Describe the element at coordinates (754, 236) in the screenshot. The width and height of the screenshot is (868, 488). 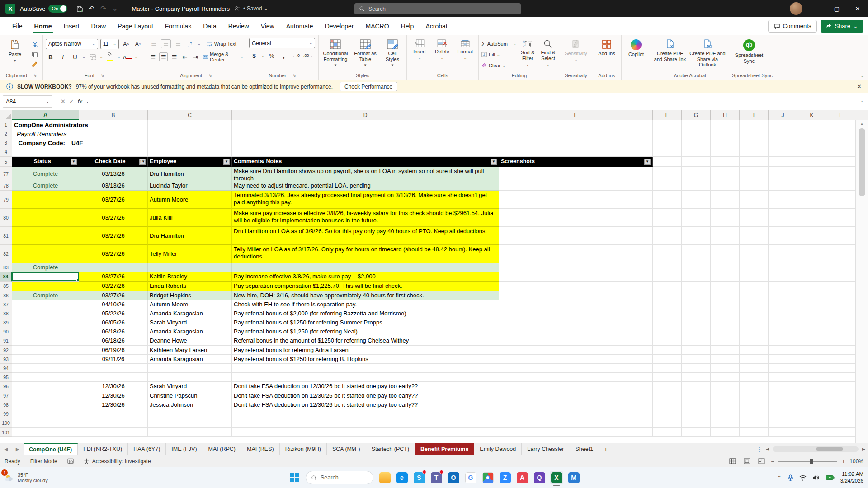
I see `cell-I81` at that location.